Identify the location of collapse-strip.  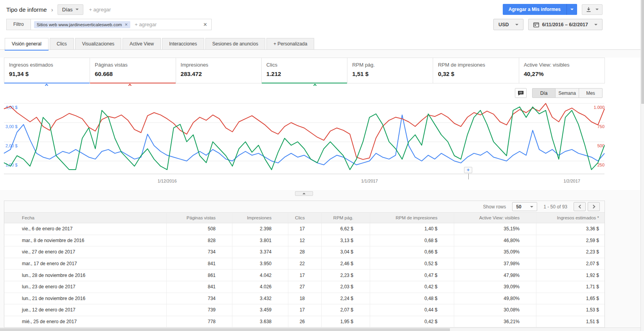
(322, 195).